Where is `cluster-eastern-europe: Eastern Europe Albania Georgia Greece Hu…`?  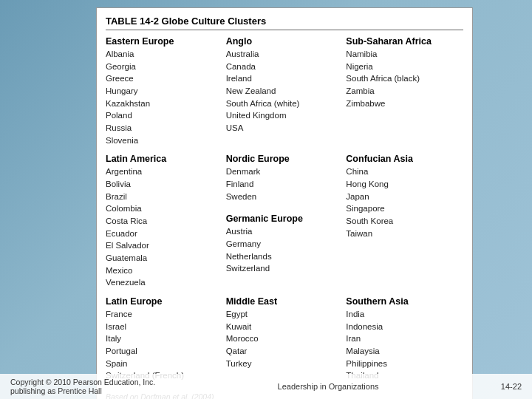 cluster-eastern-europe: Eastern Europe Albania Georgia Greece Hu… is located at coordinates (164, 92).